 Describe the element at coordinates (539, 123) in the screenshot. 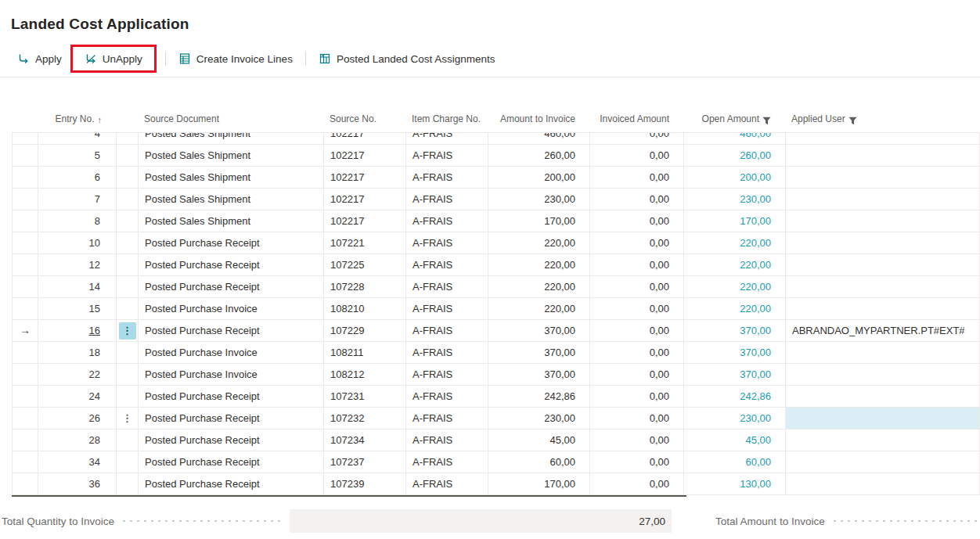

I see `column-header-amount-to-invoice: Amount to Invoice` at that location.